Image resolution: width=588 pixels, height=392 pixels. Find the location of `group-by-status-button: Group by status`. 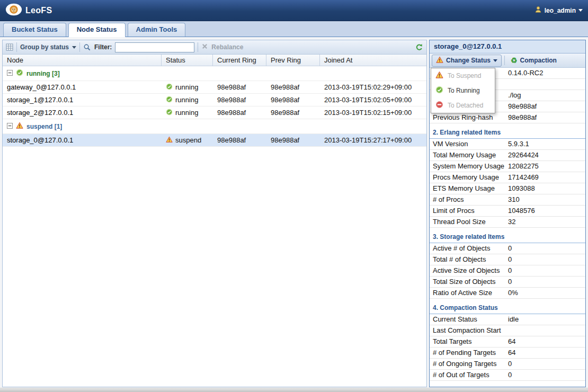

group-by-status-button: Group by status is located at coordinates (48, 47).